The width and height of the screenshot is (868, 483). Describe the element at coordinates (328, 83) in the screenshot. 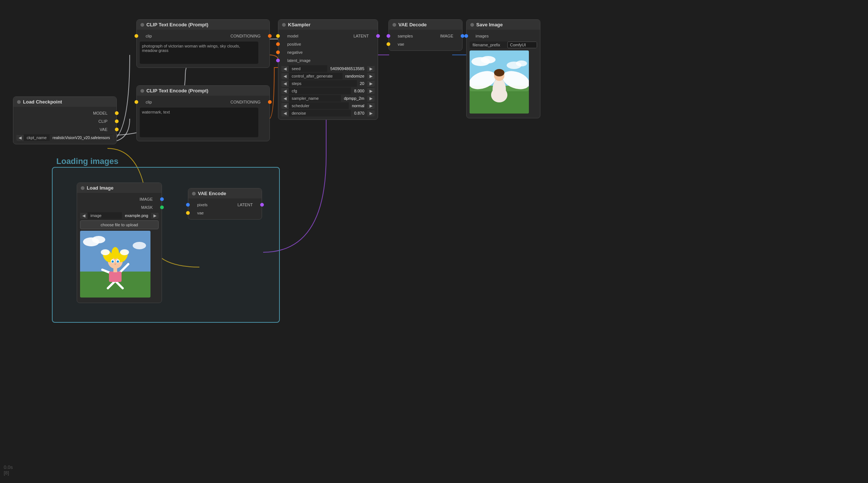

I see `ks-param-steps: ◀ steps 20 ▶` at that location.